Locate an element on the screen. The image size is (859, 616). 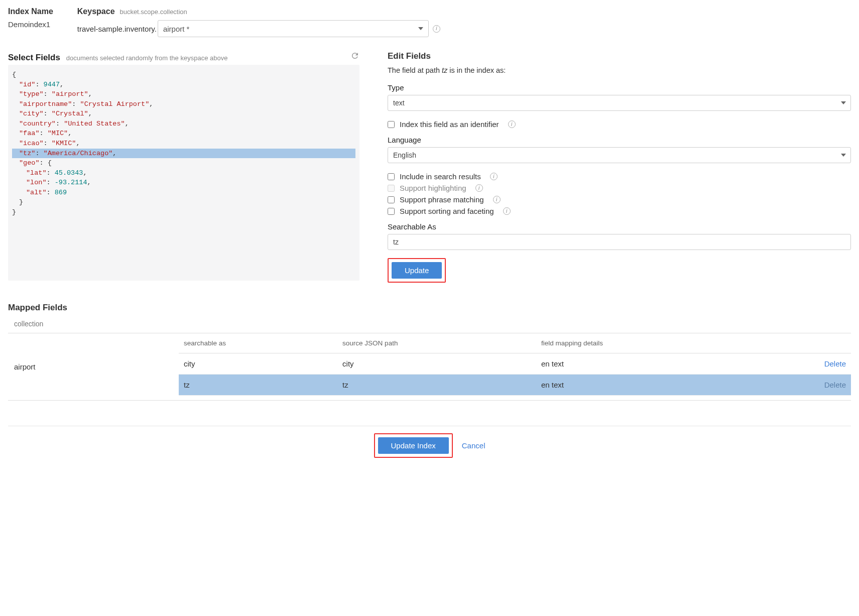
mapped-collection-value: airport is located at coordinates (93, 366).